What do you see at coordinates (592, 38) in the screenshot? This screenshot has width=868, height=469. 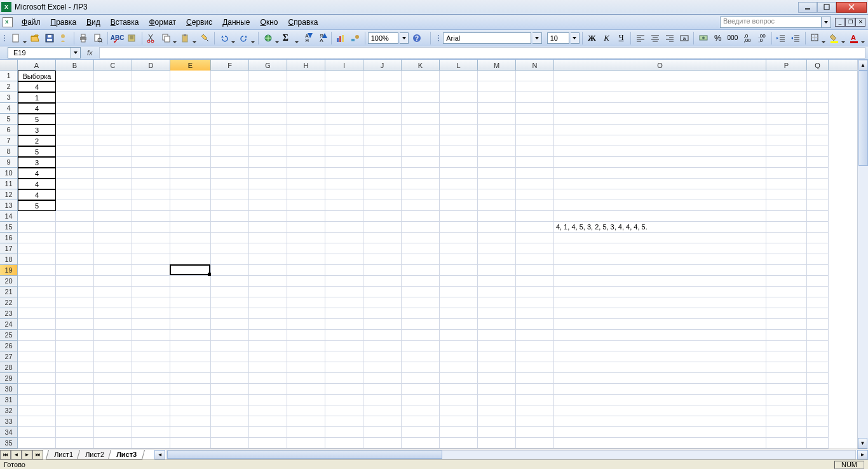 I see `bold-button: Ж` at bounding box center [592, 38].